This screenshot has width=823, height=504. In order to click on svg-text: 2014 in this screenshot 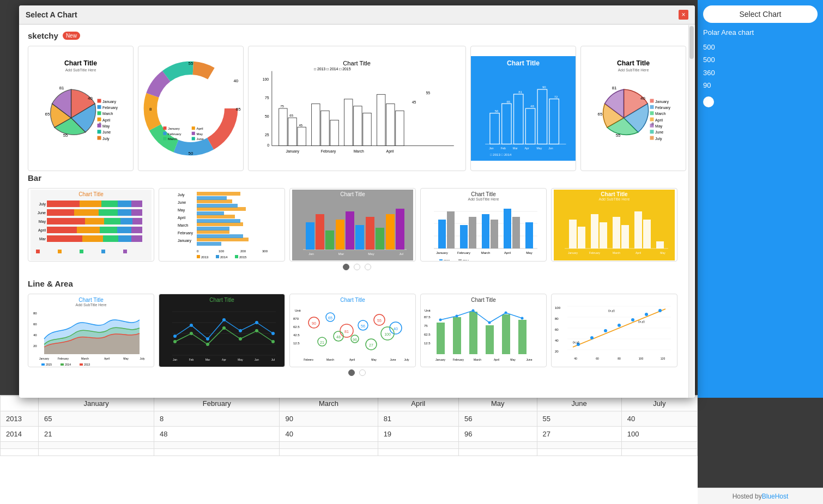, I will do `click(465, 260)`.